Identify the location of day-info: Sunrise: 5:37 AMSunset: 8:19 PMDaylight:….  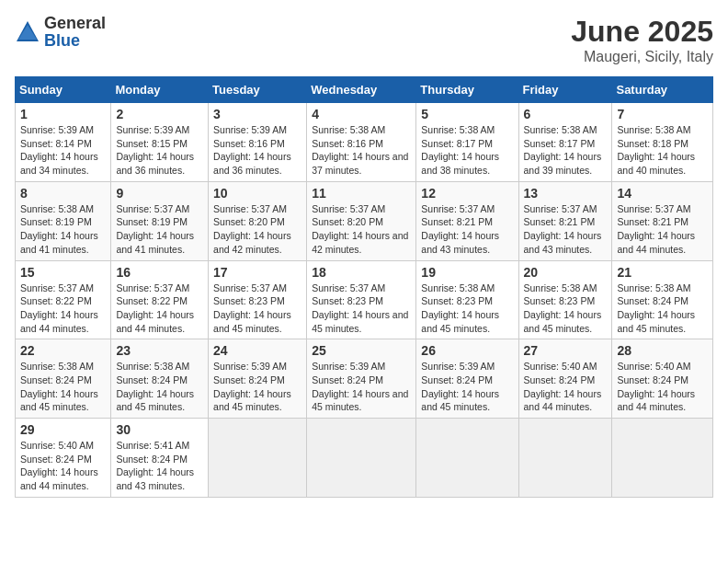
(160, 230).